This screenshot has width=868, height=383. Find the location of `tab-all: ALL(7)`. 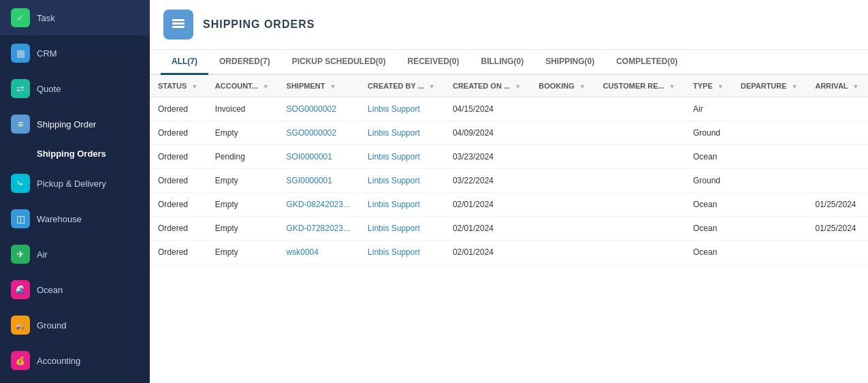

tab-all: ALL(7) is located at coordinates (184, 63).